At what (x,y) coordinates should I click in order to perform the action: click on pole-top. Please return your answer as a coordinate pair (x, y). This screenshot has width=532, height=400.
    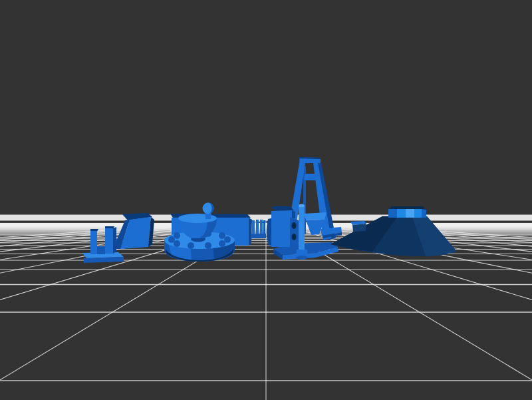
    Looking at the image, I should click on (302, 206).